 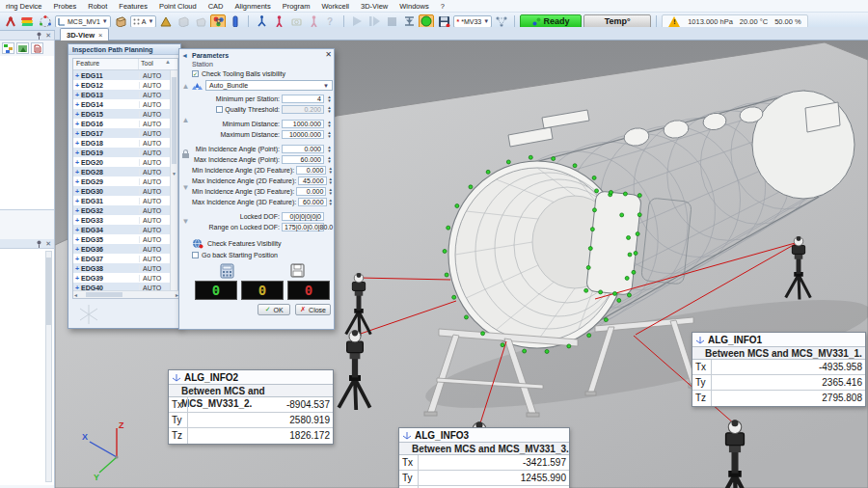 What do you see at coordinates (186, 120) in the screenshot?
I see `nav-up2-icon: ▲` at bounding box center [186, 120].